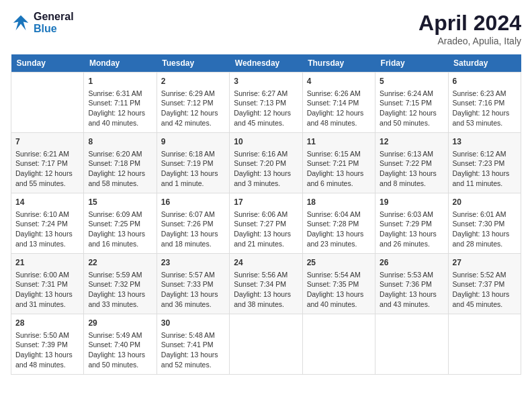  I want to click on day-info: Sunrise: 6:13 AMSunset: 7:22 PMDaylight:…, so click(411, 169).